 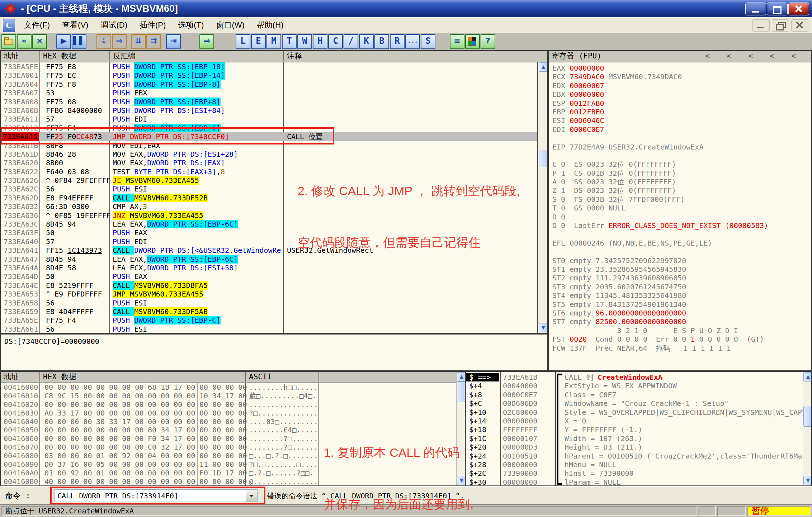 What do you see at coordinates (258, 42) in the screenshot?
I see `window-button-E: E` at bounding box center [258, 42].